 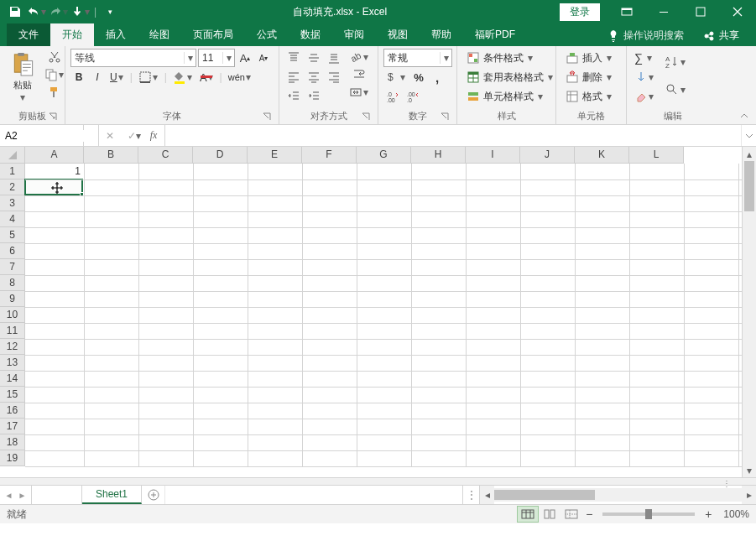 What do you see at coordinates (359, 75) in the screenshot?
I see `wrap-text-button` at bounding box center [359, 75].